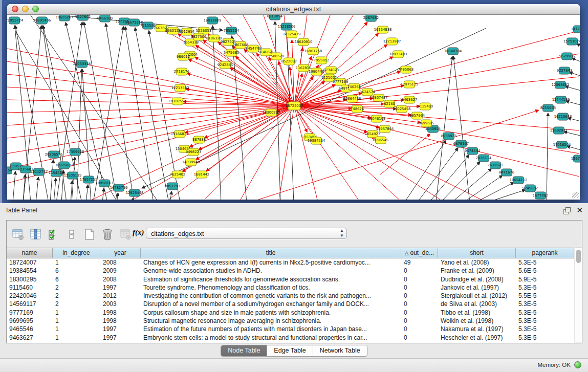  I want to click on graph-node: 8186328, so click(214, 38).